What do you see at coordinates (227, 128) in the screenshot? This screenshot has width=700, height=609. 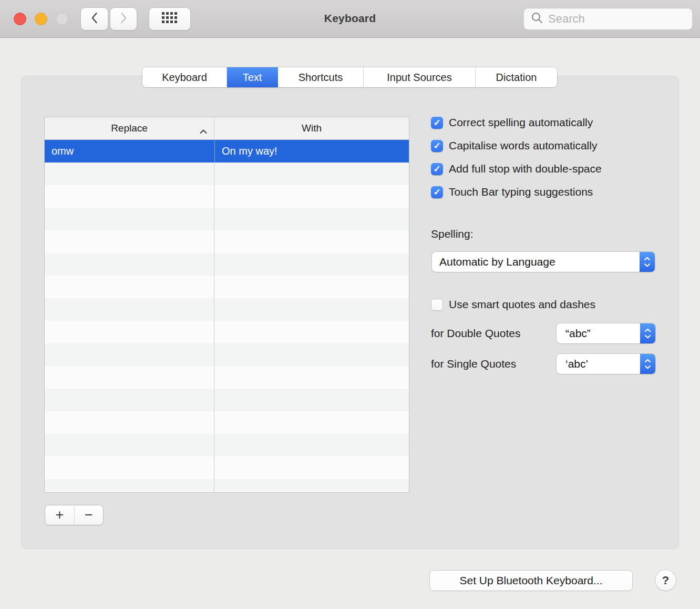 I see `table-header: Replace With` at bounding box center [227, 128].